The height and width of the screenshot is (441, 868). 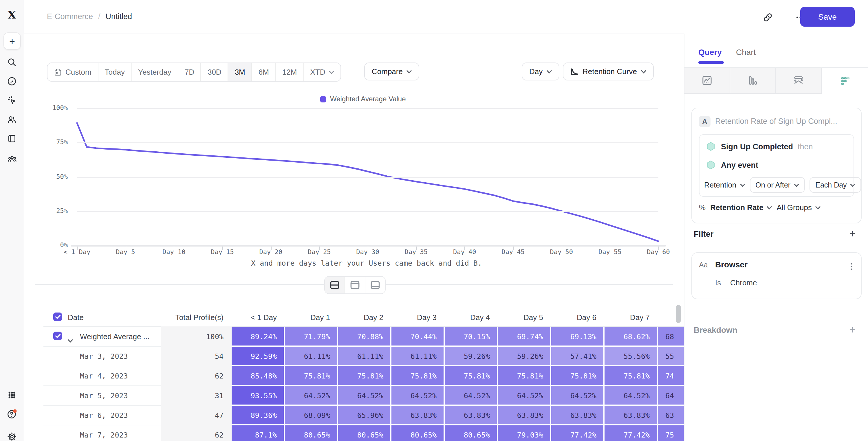 I want to click on add-filter-button: +, so click(x=852, y=234).